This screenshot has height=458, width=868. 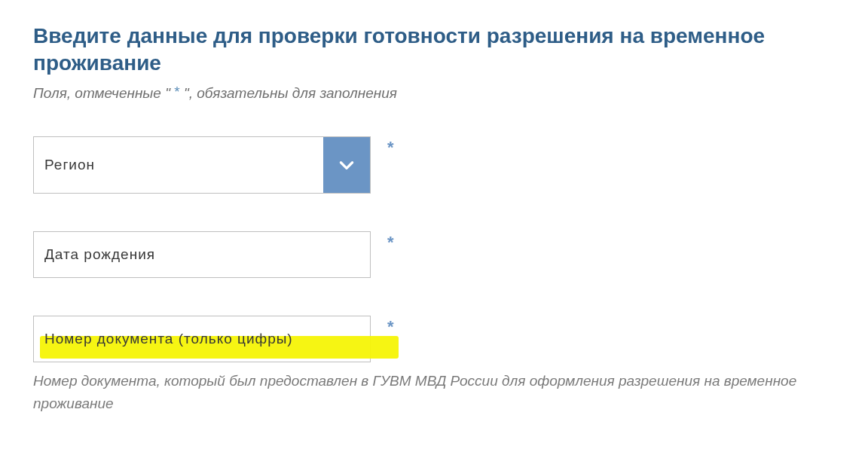 What do you see at coordinates (202, 255) in the screenshot?
I see `dob-field: Дата рождения` at bounding box center [202, 255].